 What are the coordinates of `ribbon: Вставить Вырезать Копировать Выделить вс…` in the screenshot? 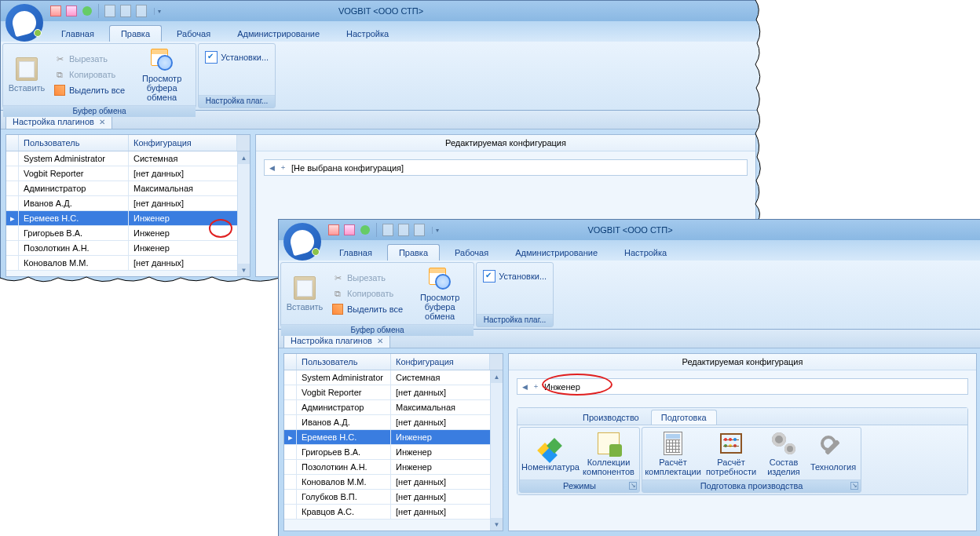 It's located at (630, 295).